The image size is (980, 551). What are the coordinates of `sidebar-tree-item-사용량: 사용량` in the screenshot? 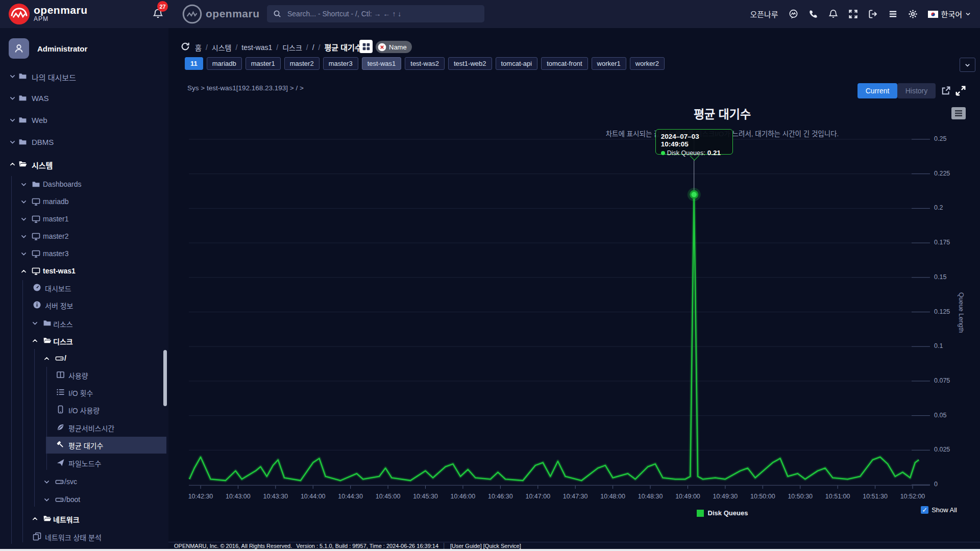 It's located at (84, 375).